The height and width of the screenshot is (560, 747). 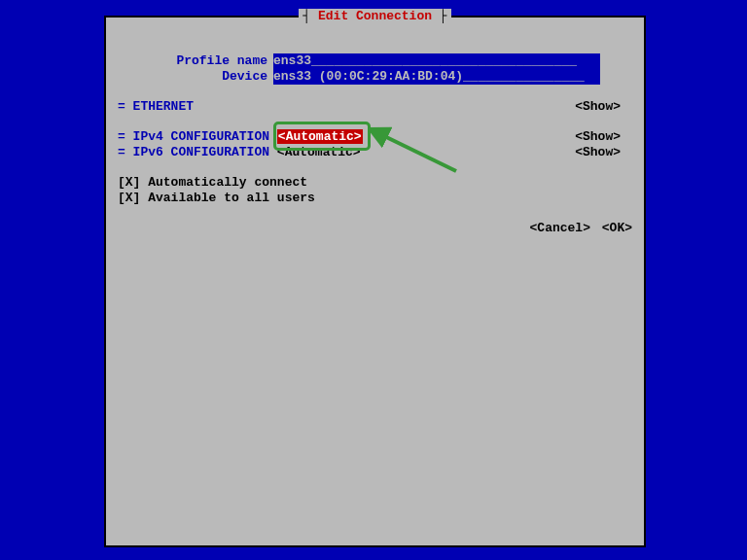 What do you see at coordinates (375, 16) in the screenshot?
I see `dialog-title: Edit Connection` at bounding box center [375, 16].